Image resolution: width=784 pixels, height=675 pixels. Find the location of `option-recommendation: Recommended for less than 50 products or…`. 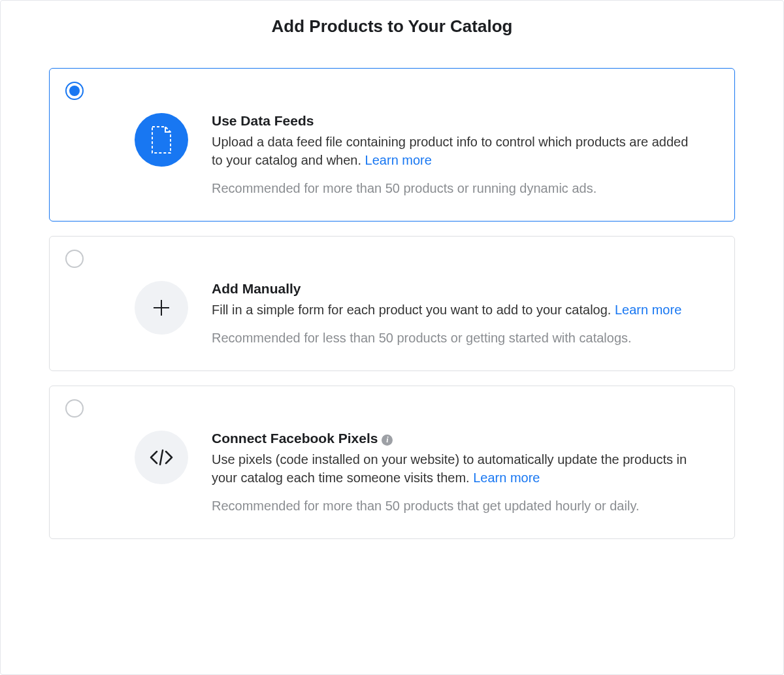

option-recommendation: Recommended for less than 50 products or… is located at coordinates (453, 338).